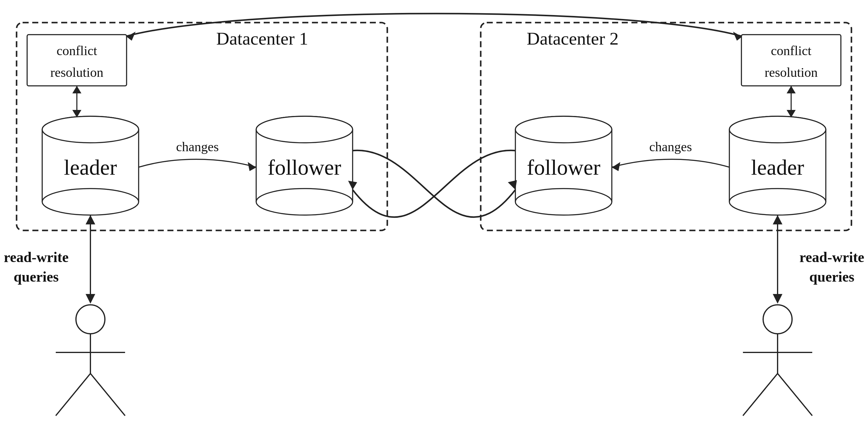 This screenshot has width=868, height=422. What do you see at coordinates (791, 72) in the screenshot?
I see `dc2-conflict-label2: resolution` at bounding box center [791, 72].